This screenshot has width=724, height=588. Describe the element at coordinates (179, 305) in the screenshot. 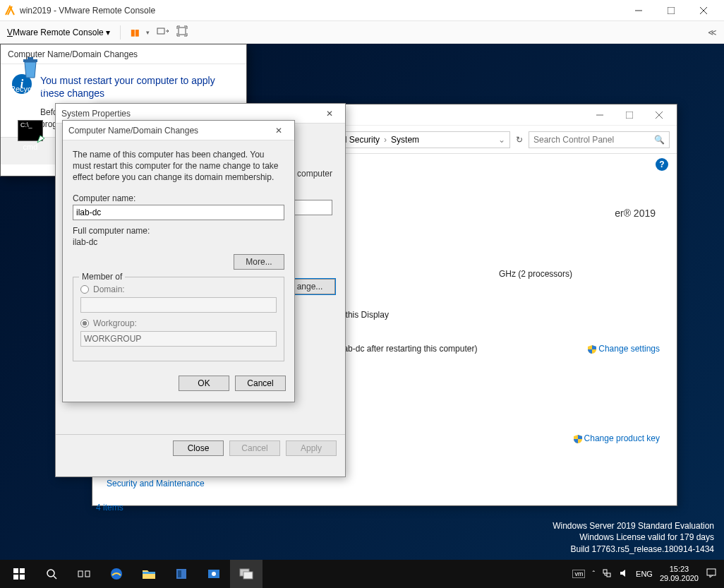

I see `domain-input` at that location.